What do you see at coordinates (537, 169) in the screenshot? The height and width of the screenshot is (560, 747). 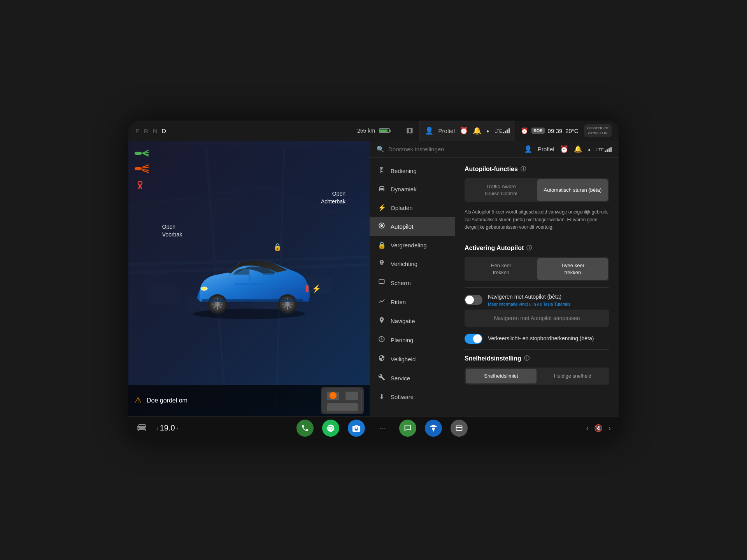 I see `autopilot-section-title: Autopilot-functies ⓘ` at bounding box center [537, 169].